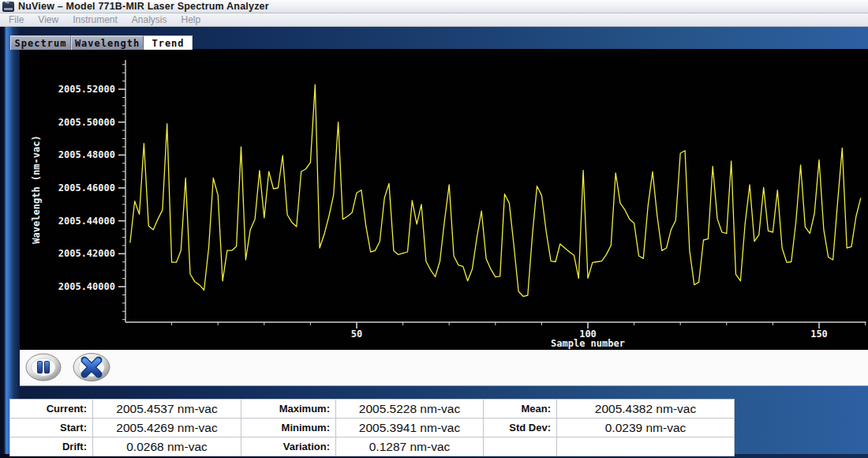 The height and width of the screenshot is (458, 868). Describe the element at coordinates (52, 428) in the screenshot. I see `stat-label-start: Start:` at that location.